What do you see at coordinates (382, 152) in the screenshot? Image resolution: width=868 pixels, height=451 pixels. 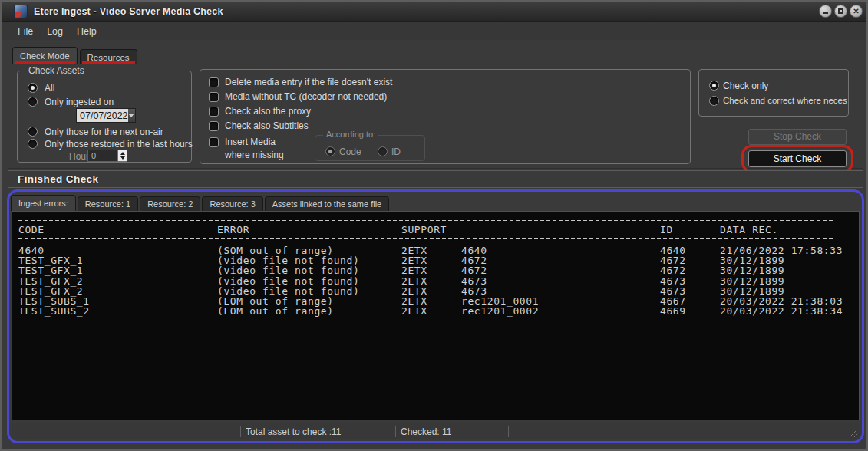 I see `radio-id` at bounding box center [382, 152].